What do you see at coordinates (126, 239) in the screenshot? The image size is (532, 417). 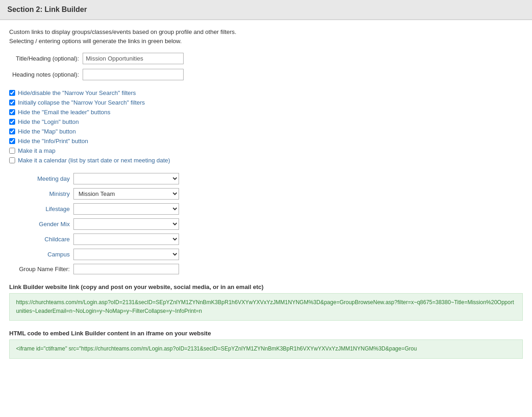 I see `childcare-select: Yes No` at bounding box center [126, 239].